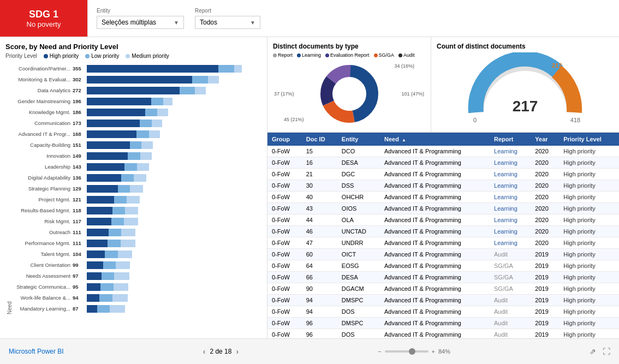  I want to click on next-page-arrow: ›, so click(237, 351).